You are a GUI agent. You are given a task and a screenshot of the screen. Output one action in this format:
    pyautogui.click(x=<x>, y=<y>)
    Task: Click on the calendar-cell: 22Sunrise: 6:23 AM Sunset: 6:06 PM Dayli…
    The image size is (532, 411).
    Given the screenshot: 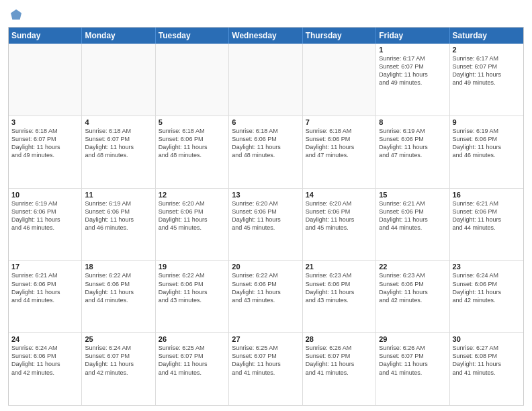 What is the action you would take?
    pyautogui.click(x=412, y=297)
    